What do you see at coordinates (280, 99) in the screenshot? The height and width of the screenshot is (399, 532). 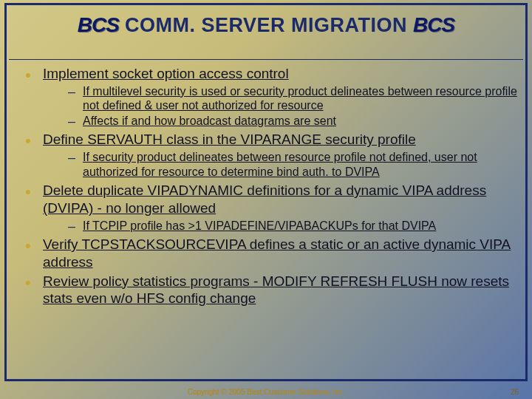 I see `sub-item: If multilevel security is used or securi…` at bounding box center [280, 99].